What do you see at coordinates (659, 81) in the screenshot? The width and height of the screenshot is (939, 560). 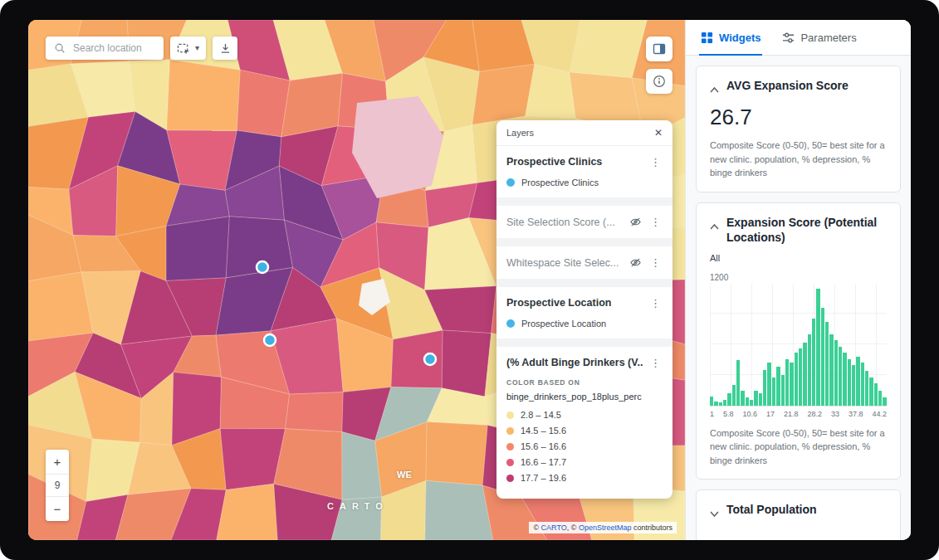 I see `info-button` at bounding box center [659, 81].